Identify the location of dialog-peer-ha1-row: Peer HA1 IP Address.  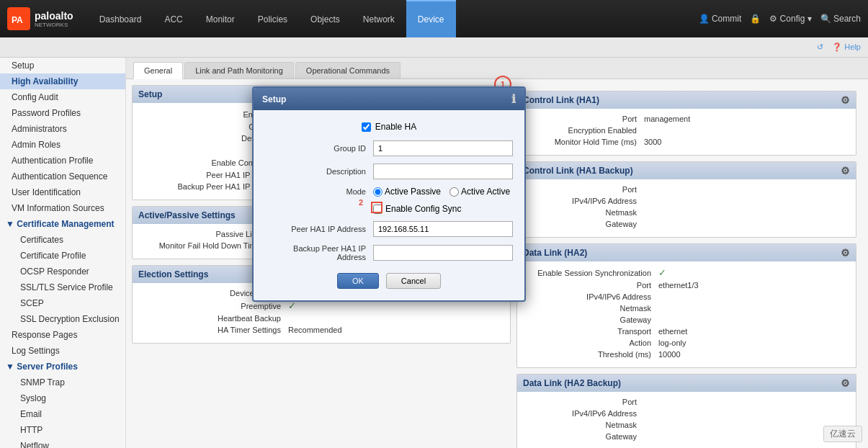
(389, 229).